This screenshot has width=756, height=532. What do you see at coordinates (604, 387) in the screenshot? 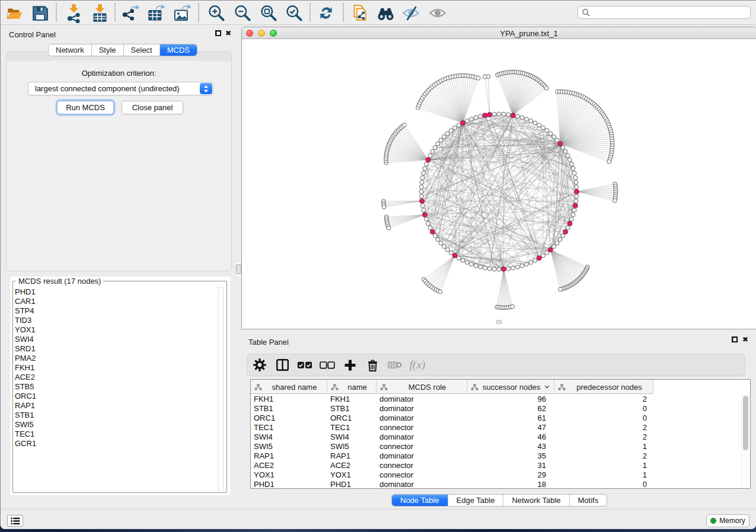
I see `column-header-predecessor-nodes: predecessor nodes` at bounding box center [604, 387].